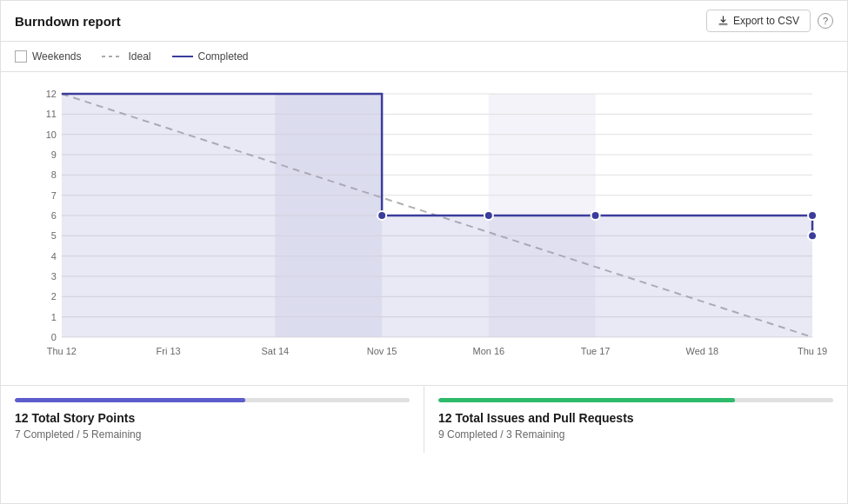  Describe the element at coordinates (424, 21) in the screenshot. I see `report-header: Burndown report Export to CSV ?` at that location.